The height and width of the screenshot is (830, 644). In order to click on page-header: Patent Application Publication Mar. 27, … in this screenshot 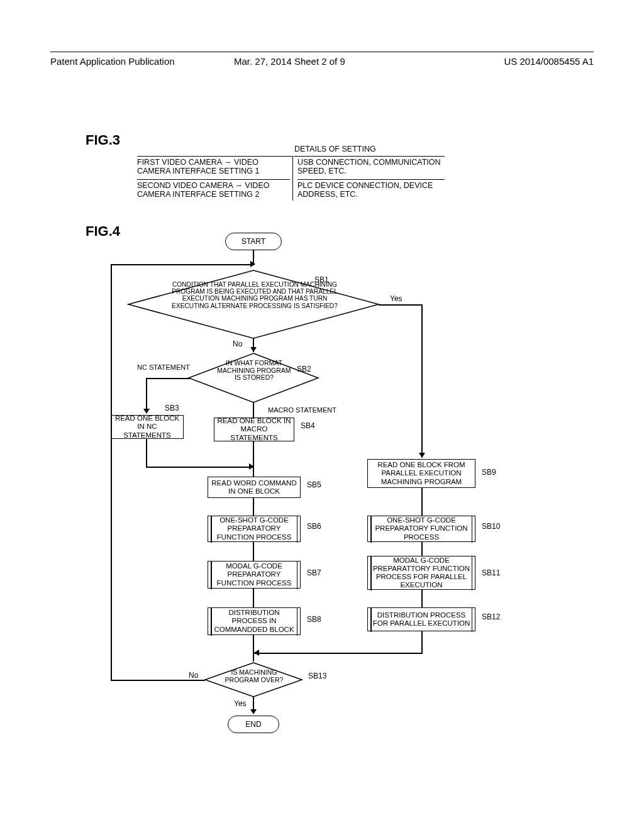, I will do `click(322, 59)`.